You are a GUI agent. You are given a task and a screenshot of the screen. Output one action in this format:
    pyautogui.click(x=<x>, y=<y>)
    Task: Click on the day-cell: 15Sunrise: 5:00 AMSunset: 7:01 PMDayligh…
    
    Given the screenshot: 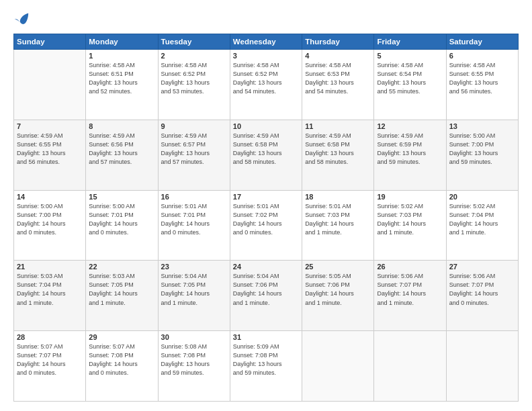 What is the action you would take?
    pyautogui.click(x=122, y=226)
    